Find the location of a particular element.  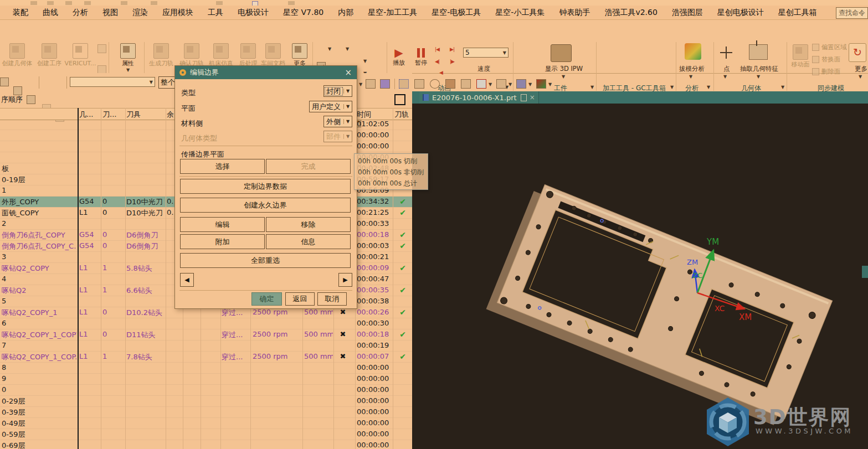

col-time: 时间 is located at coordinates (364, 115).